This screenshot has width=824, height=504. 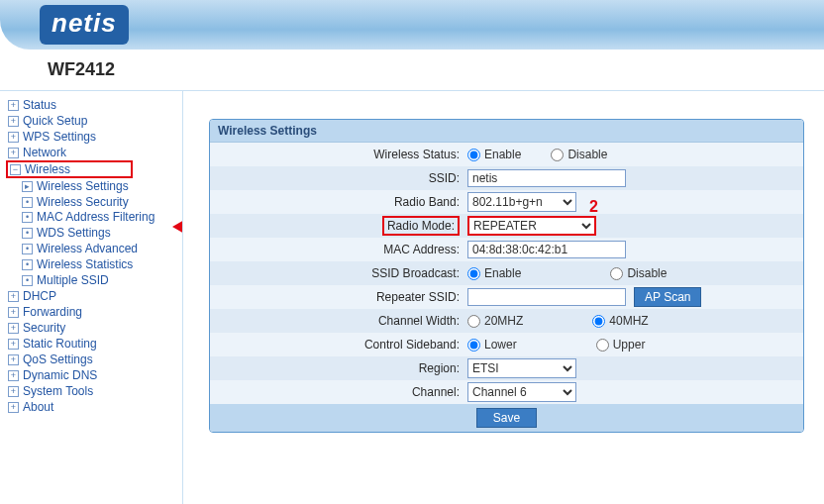 I want to click on label-radio-mode: Radio Mode:, so click(x=421, y=226).